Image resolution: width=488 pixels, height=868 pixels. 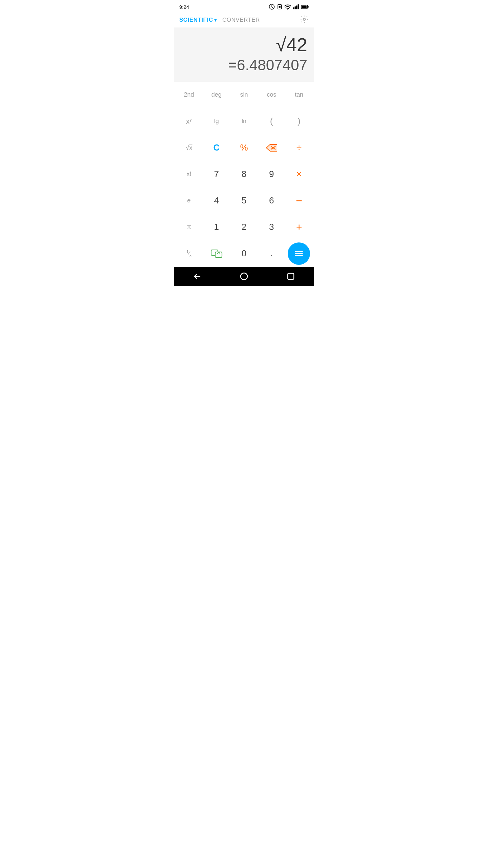 What do you see at coordinates (299, 121) in the screenshot?
I see `btn-close-paren: )` at bounding box center [299, 121].